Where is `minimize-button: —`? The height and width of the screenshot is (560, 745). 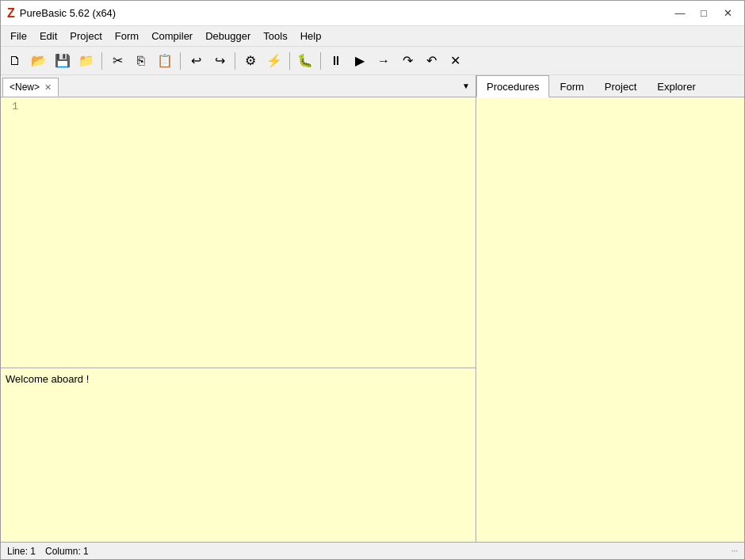
minimize-button: — is located at coordinates (680, 13).